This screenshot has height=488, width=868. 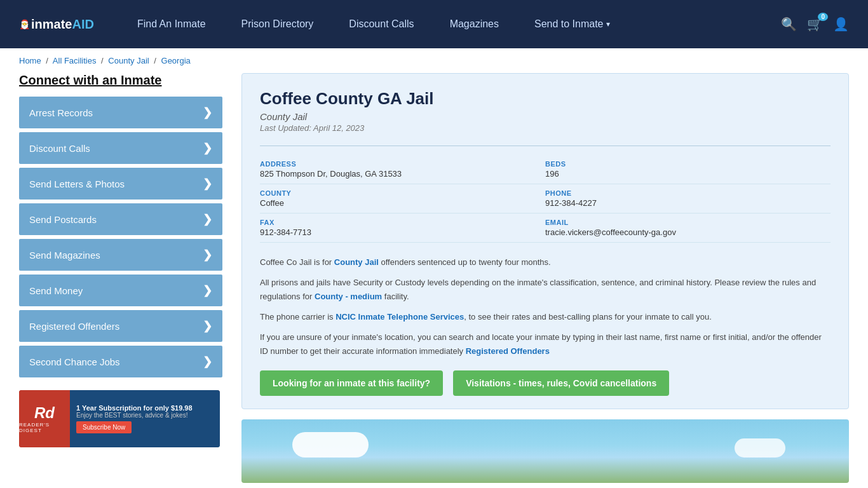 What do you see at coordinates (57, 24) in the screenshot?
I see `logo: 🎅 inmateAID` at bounding box center [57, 24].